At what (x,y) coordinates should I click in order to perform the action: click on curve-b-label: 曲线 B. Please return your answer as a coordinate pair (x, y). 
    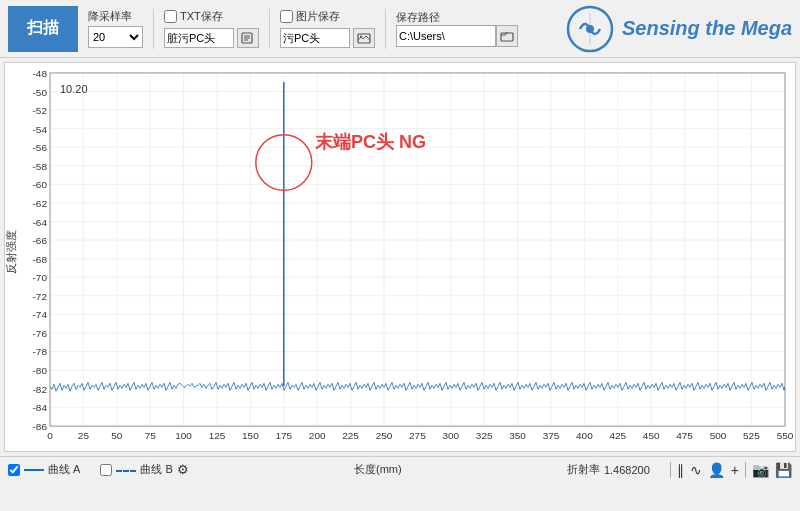
    Looking at the image, I should click on (156, 470).